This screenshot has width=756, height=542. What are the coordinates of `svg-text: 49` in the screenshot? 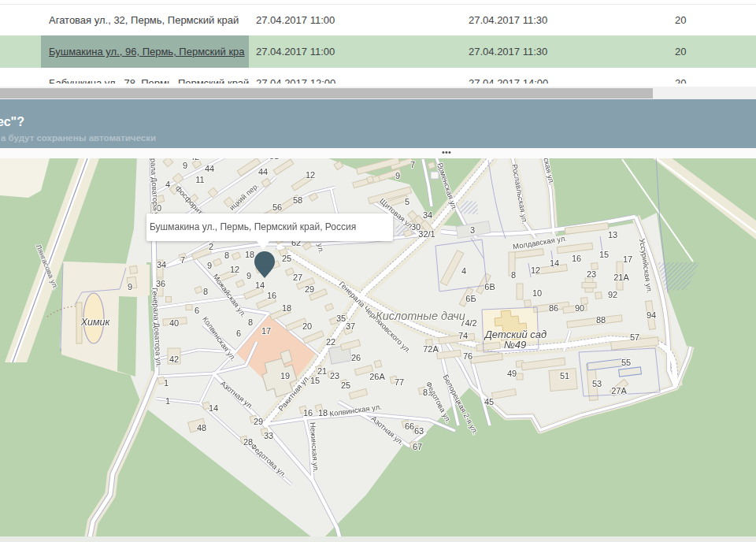 It's located at (512, 373).